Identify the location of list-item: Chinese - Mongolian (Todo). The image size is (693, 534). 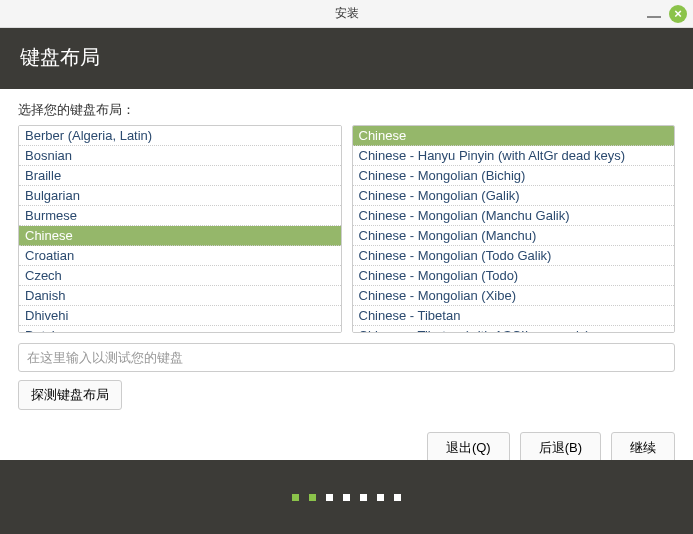
(514, 276).